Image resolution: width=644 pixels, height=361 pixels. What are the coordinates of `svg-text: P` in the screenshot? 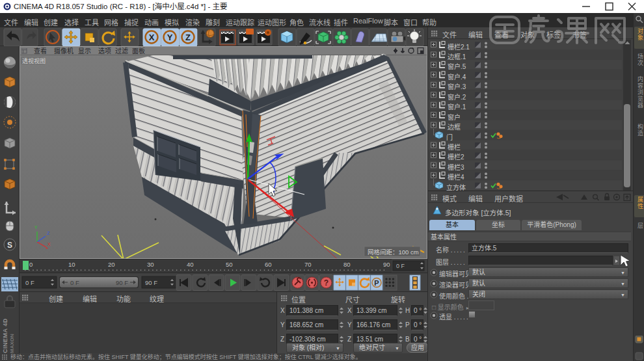 It's located at (376, 283).